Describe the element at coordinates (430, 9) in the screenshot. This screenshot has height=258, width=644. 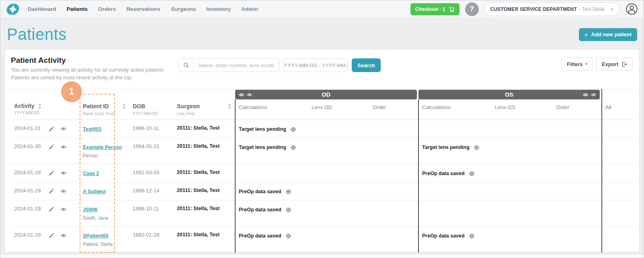
I see `checkout-label: Checkout - 1` at that location.